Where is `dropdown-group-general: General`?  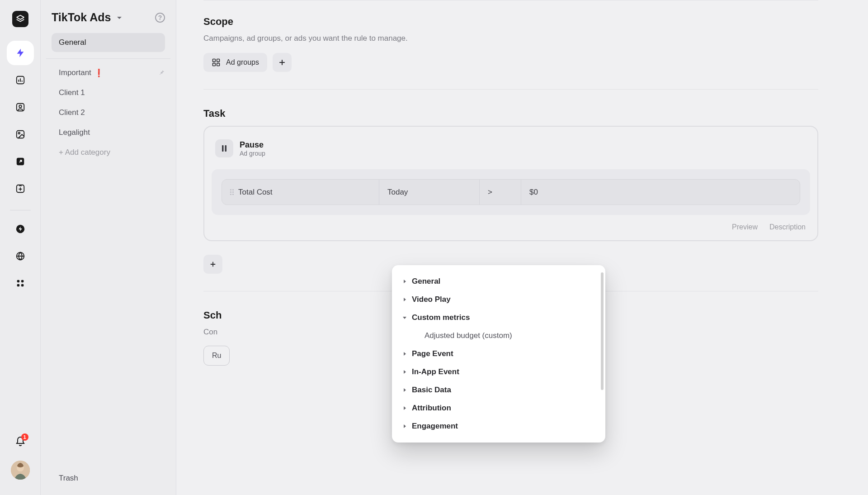
dropdown-group-general: General is located at coordinates (499, 281).